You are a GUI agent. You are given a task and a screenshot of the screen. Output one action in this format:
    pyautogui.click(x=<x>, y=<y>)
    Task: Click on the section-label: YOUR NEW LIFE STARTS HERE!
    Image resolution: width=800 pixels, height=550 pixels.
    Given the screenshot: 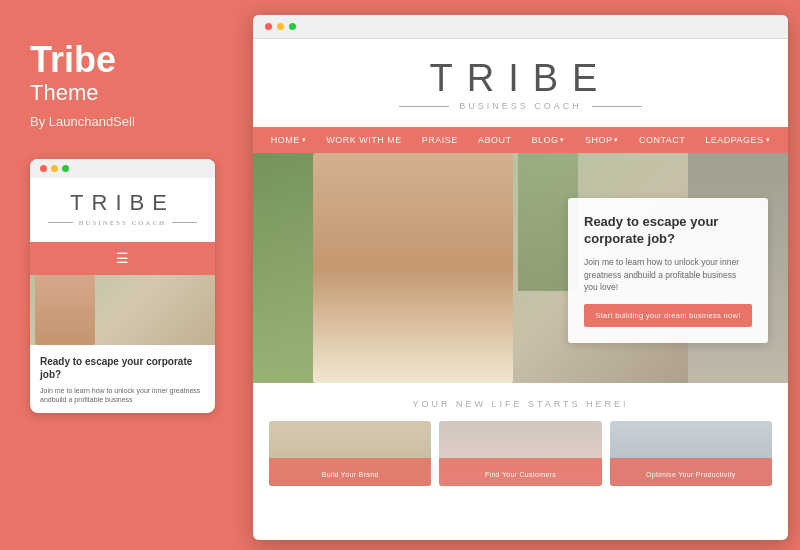 What is the action you would take?
    pyautogui.click(x=520, y=404)
    